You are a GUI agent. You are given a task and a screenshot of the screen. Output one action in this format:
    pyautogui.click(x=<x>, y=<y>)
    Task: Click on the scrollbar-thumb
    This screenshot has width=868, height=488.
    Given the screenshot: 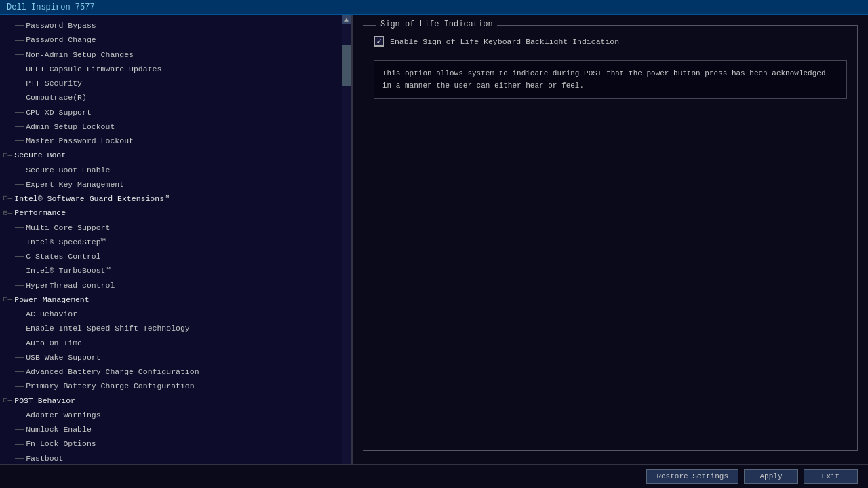 What is the action you would take?
    pyautogui.click(x=347, y=65)
    